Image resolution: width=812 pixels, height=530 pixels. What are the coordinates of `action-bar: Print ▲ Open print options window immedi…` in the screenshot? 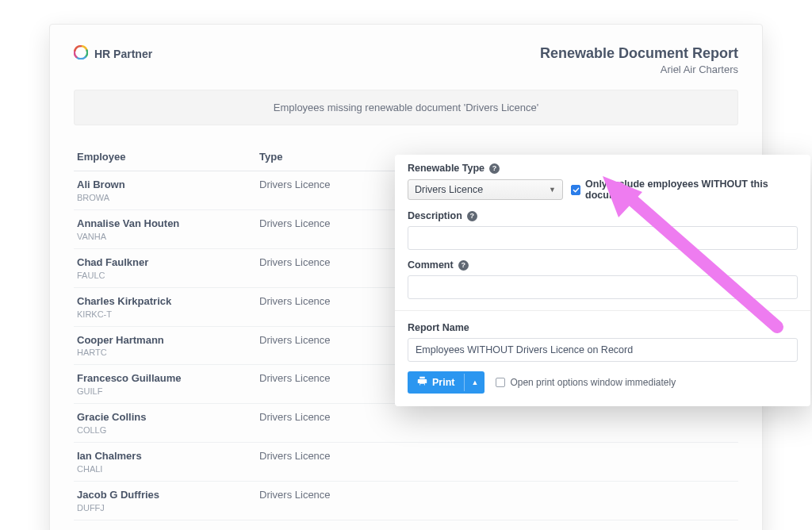 It's located at (603, 382).